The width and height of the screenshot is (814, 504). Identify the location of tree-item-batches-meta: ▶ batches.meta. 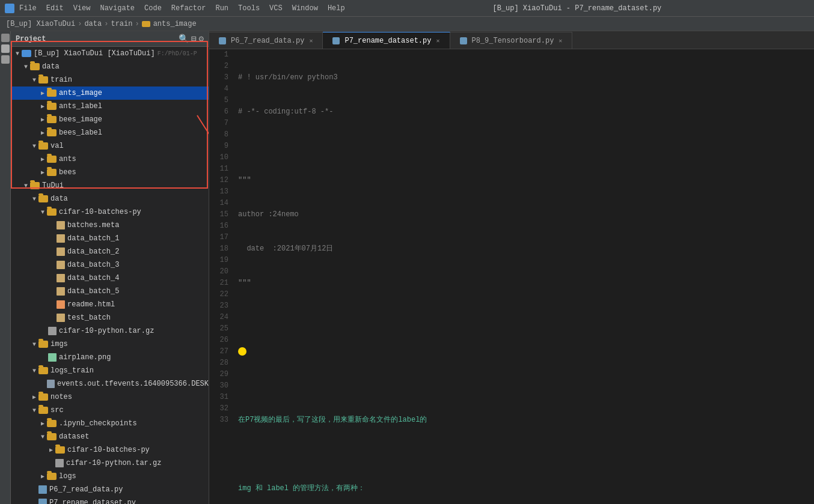
(109, 225).